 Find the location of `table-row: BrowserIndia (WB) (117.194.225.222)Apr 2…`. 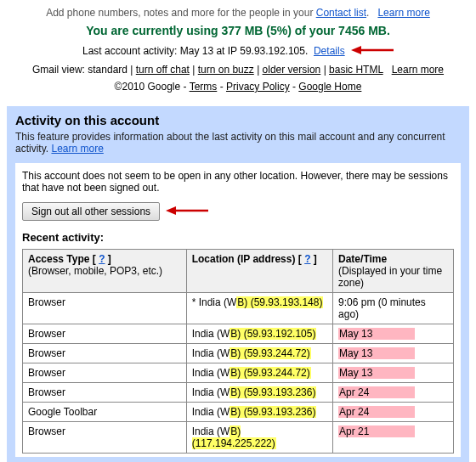

table-row: BrowserIndia (WB) (117.194.225.222)Apr 2… is located at coordinates (238, 438).